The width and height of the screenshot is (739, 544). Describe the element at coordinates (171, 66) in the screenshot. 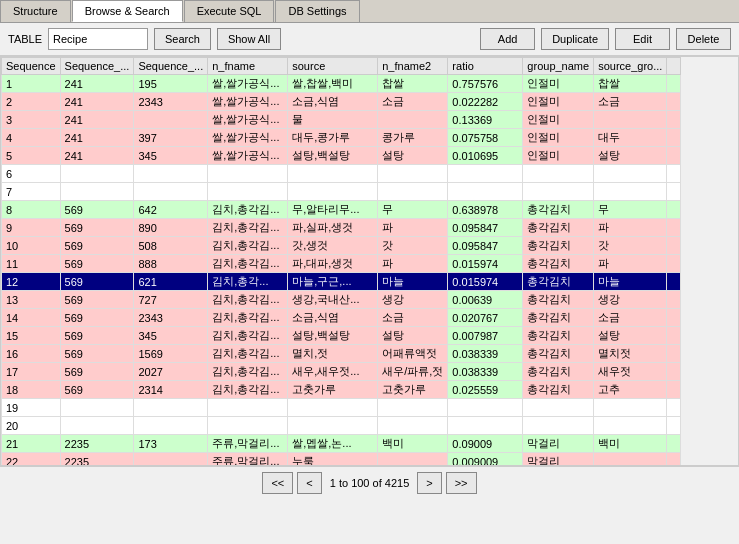

I see `col-sequence3: Sequence_...` at that location.